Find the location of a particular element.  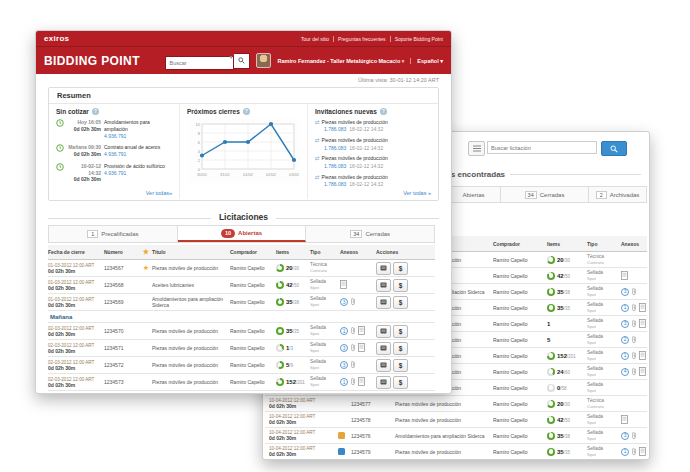

licitacion-search-input is located at coordinates (542, 148).